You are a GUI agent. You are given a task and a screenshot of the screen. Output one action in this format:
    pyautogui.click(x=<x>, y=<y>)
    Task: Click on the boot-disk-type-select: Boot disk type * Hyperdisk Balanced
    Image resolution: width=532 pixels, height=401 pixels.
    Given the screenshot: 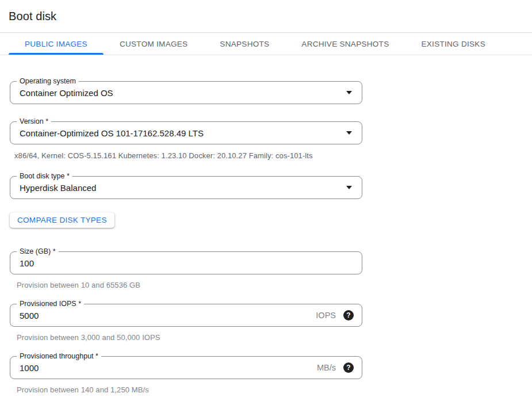 What is the action you would take?
    pyautogui.click(x=186, y=188)
    